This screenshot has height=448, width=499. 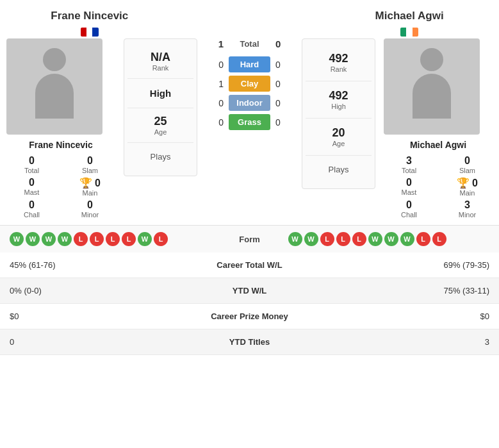 I want to click on right-name-below-photo: Michael Agwi, so click(x=438, y=145).